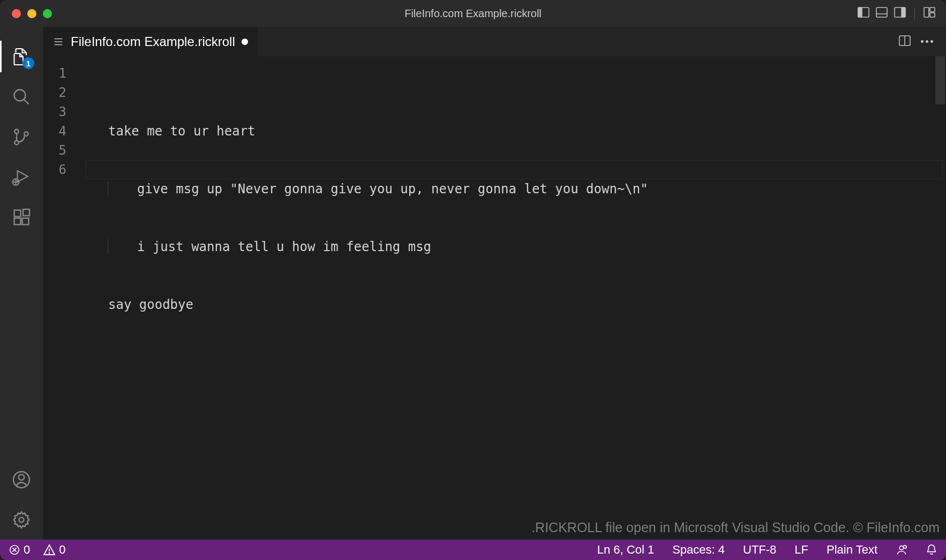  Describe the element at coordinates (902, 550) in the screenshot. I see `feedback-icon` at that location.